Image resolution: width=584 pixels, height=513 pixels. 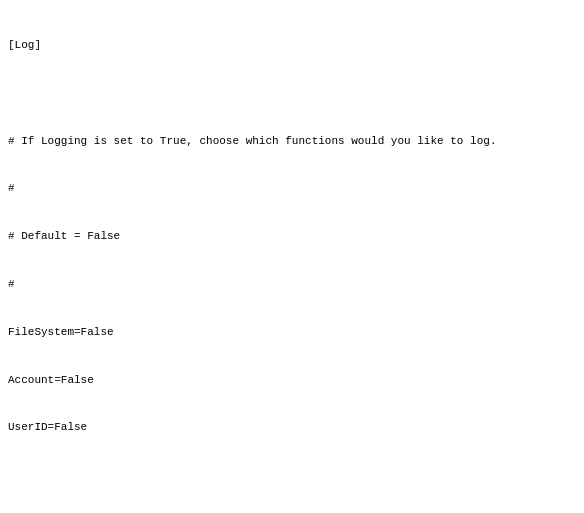 What do you see at coordinates (292, 189) in the screenshot?
I see `line-hash-1: #` at bounding box center [292, 189].